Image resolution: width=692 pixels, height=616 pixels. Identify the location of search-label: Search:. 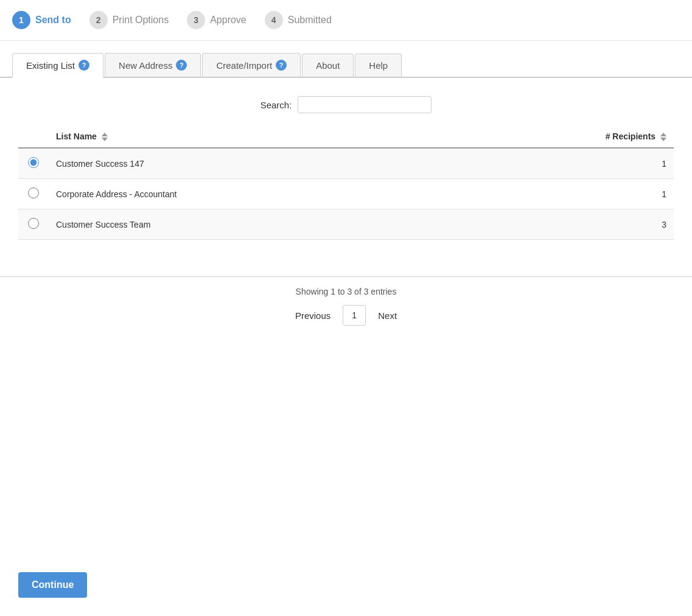
(276, 105).